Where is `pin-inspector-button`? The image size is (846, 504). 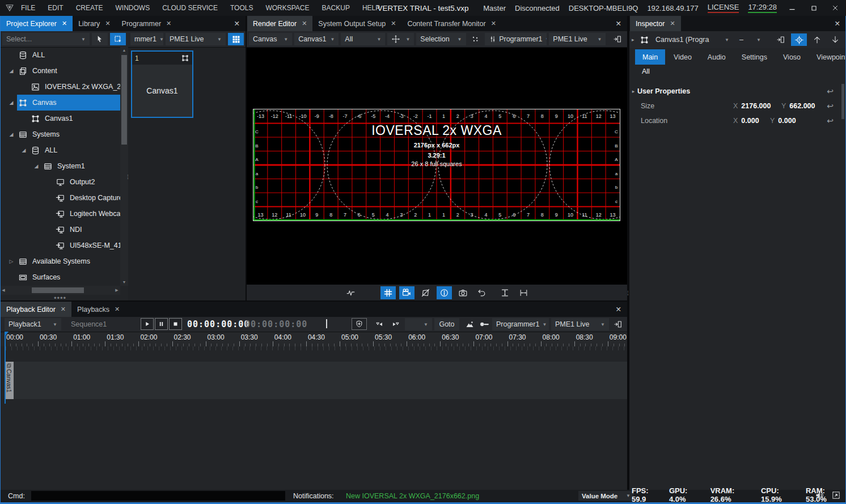 pin-inspector-button is located at coordinates (781, 40).